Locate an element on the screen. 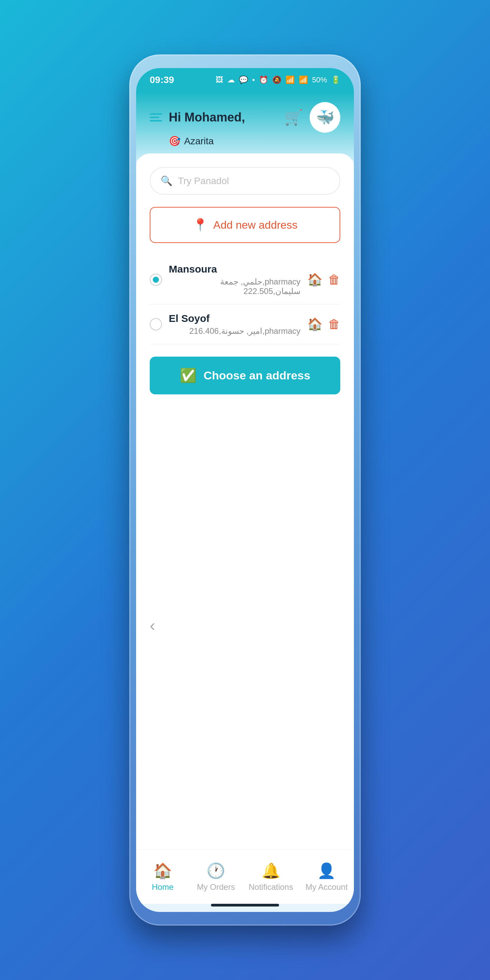 This screenshot has width=490, height=980. back-button: ‹ is located at coordinates (153, 625).